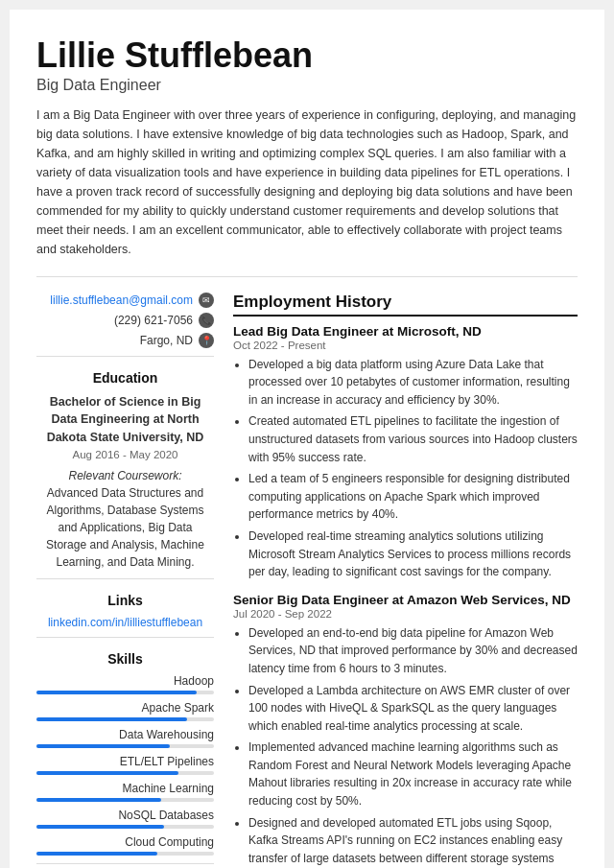 This screenshot has width=614, height=868. What do you see at coordinates (125, 846) in the screenshot?
I see `skill-item: Cloud Computing` at bounding box center [125, 846].